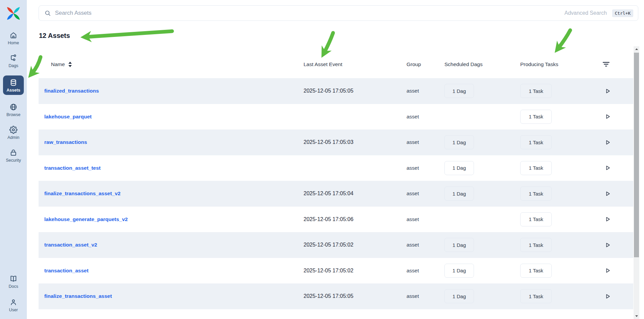  Describe the element at coordinates (336, 297) in the screenshot. I see `table-row: finalize_transactions_asset2025-12-05 17…` at that location.